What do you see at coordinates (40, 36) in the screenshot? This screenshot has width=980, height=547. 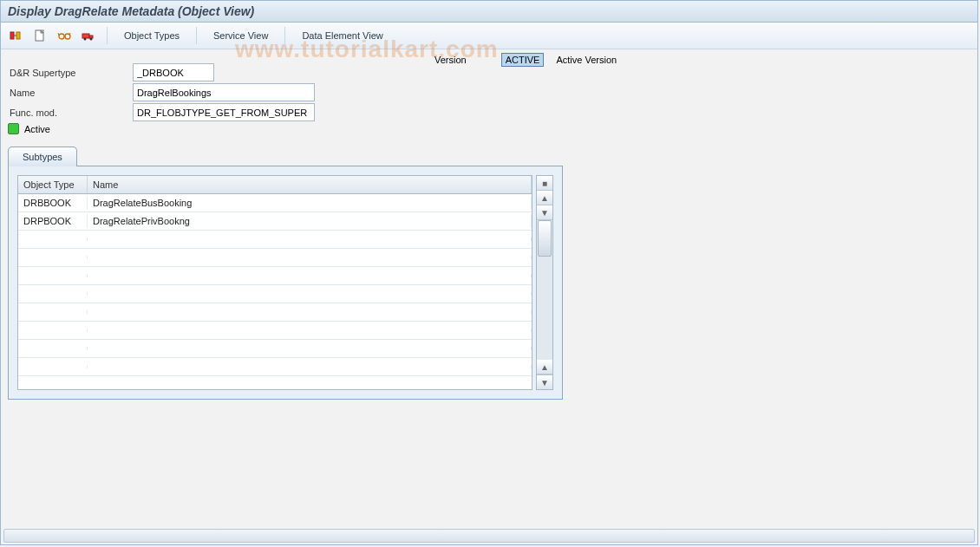 I see `new-doc-icon` at bounding box center [40, 36].